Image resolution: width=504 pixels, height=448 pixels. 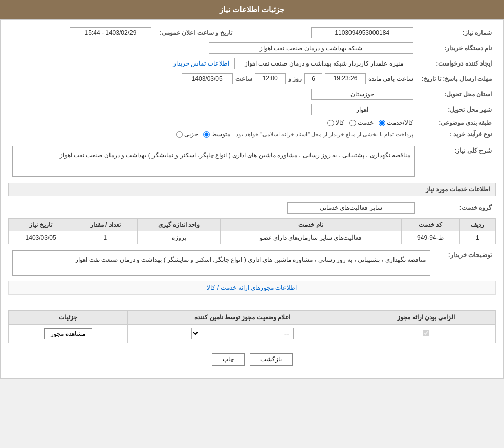 What do you see at coordinates (465, 263) in the screenshot?
I see `label-tosifihat: توضیحات خریدار:` at bounding box center [465, 263].